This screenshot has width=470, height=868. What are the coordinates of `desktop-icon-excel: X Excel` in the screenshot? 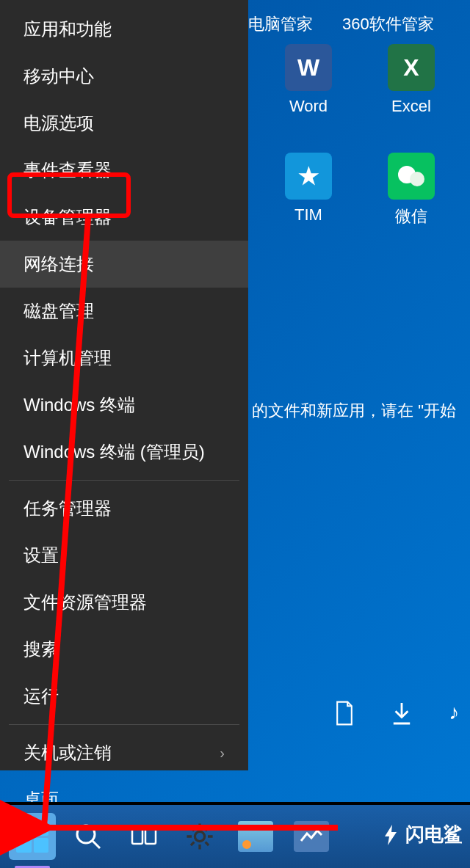 It's located at (411, 80).